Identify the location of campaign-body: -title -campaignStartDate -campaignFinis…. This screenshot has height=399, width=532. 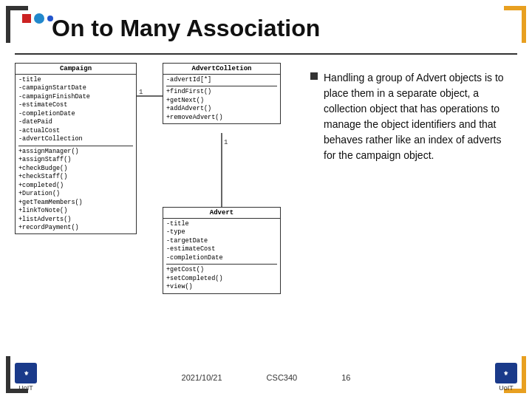
(75, 154).